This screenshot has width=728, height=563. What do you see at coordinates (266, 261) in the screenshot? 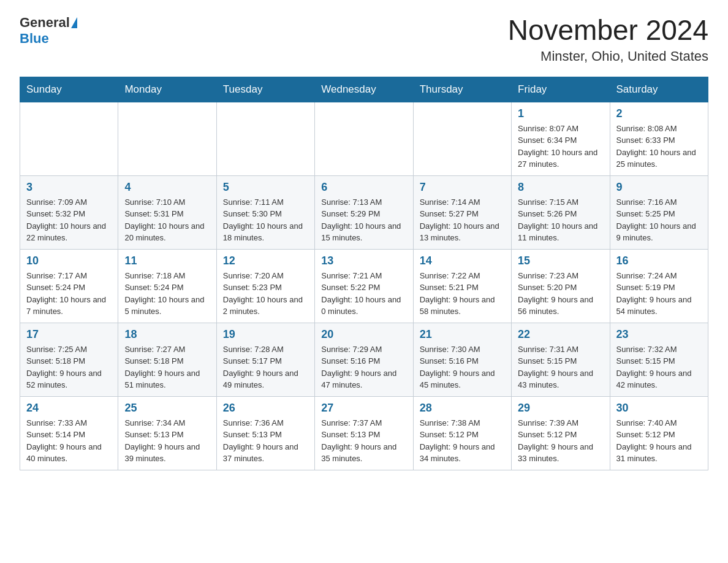
I see `day-number: 12` at bounding box center [266, 261].